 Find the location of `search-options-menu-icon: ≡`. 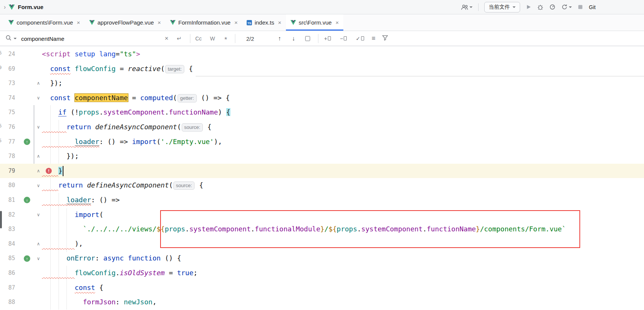

search-options-menu-icon: ≡ is located at coordinates (374, 39).